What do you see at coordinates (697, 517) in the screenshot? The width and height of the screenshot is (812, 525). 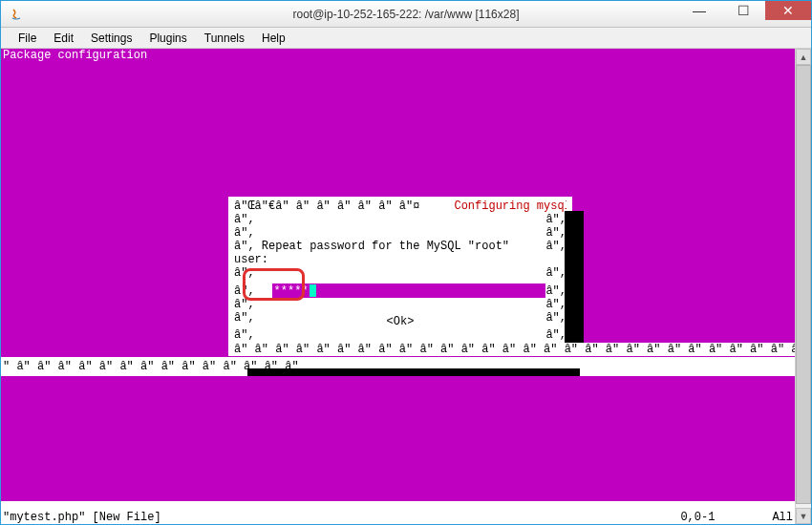 I see `status-position: 0,0-1` at bounding box center [697, 517].